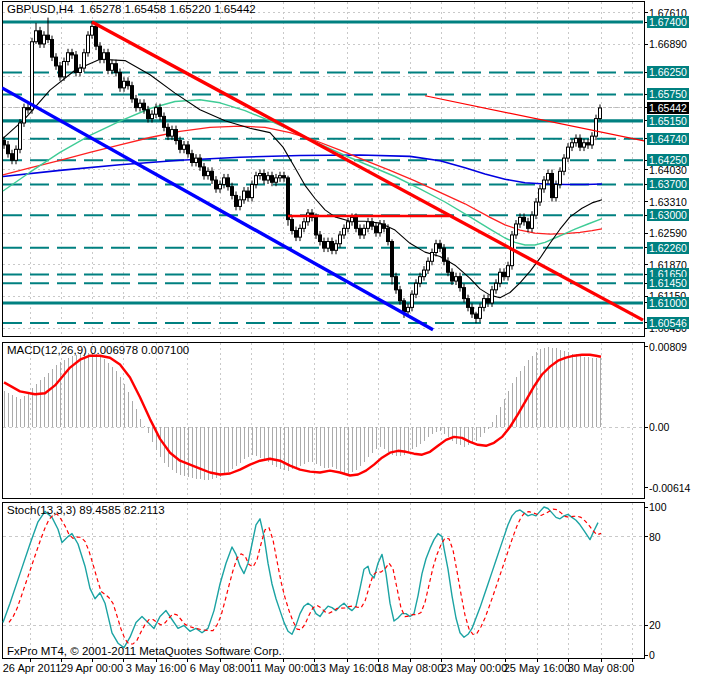 This screenshot has width=710, height=679. What do you see at coordinates (678, 330) in the screenshot?
I see `price-axis-scale` at bounding box center [678, 330].